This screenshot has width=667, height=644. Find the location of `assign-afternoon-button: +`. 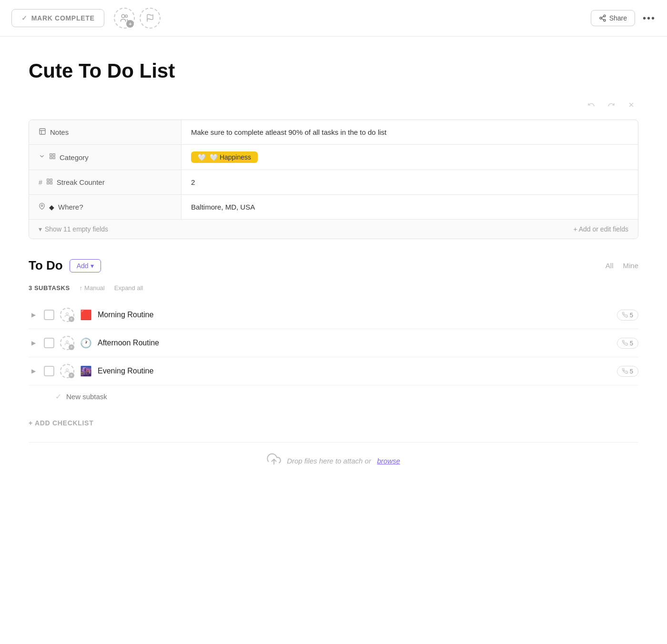

assign-afternoon-button: + is located at coordinates (67, 343).